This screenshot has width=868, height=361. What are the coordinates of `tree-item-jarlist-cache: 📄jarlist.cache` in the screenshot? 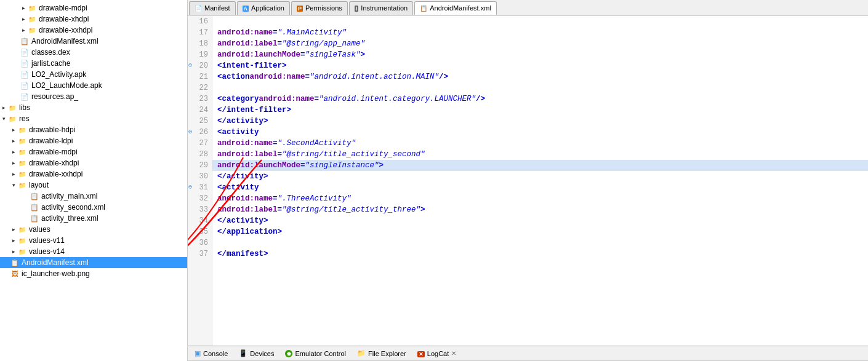 It's located at (94, 63).